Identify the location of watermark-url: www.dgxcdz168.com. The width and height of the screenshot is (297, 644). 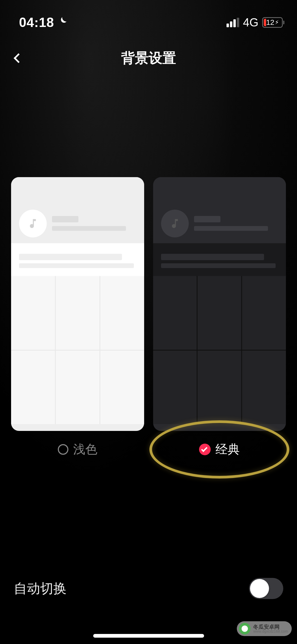
(271, 631).